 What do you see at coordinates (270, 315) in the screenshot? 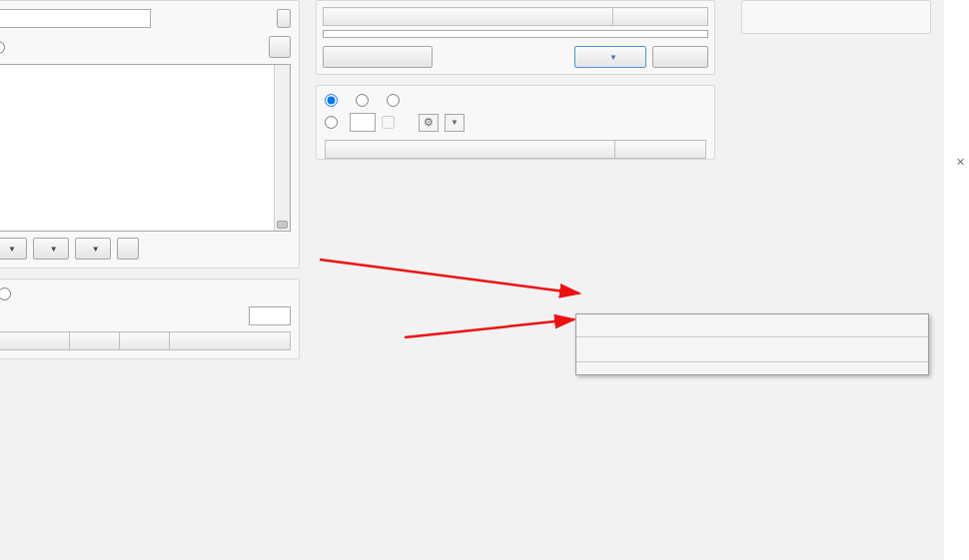
I see `results-input` at bounding box center [270, 315].